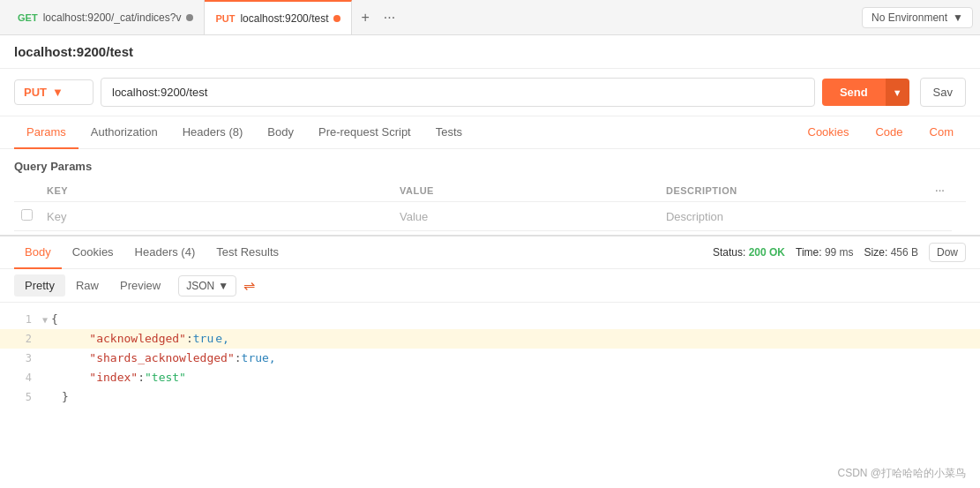 This screenshot has height=488, width=980. I want to click on tab-comments: Com, so click(942, 132).